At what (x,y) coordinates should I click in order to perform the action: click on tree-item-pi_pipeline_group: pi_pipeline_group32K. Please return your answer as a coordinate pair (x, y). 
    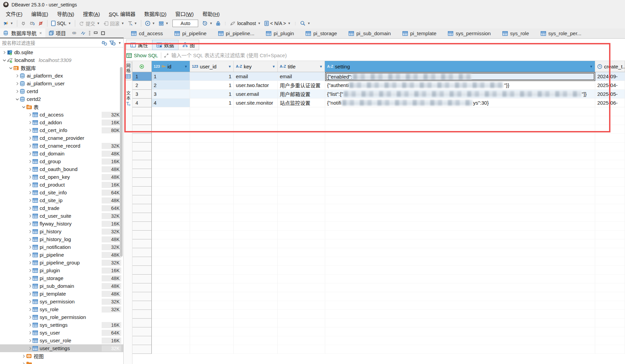
    Looking at the image, I should click on (62, 263).